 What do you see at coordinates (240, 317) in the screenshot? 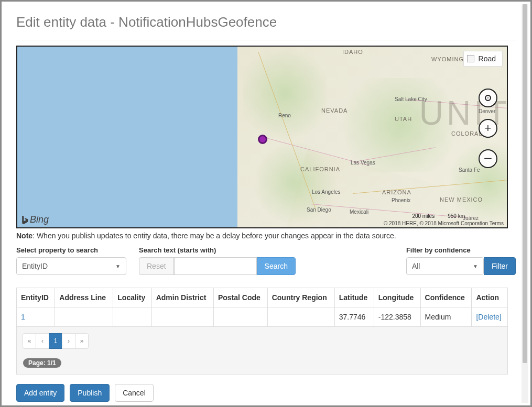
I see `cell-postal` at bounding box center [240, 317].